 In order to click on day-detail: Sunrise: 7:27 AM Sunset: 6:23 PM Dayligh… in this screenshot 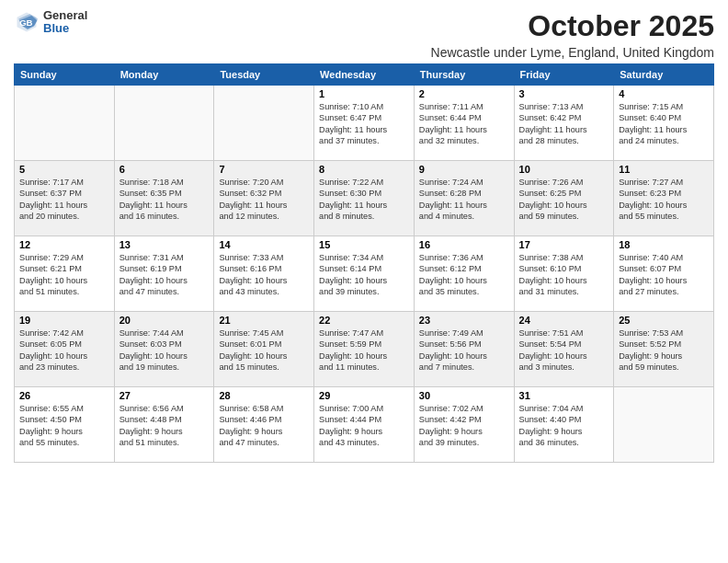, I will do `click(664, 200)`.